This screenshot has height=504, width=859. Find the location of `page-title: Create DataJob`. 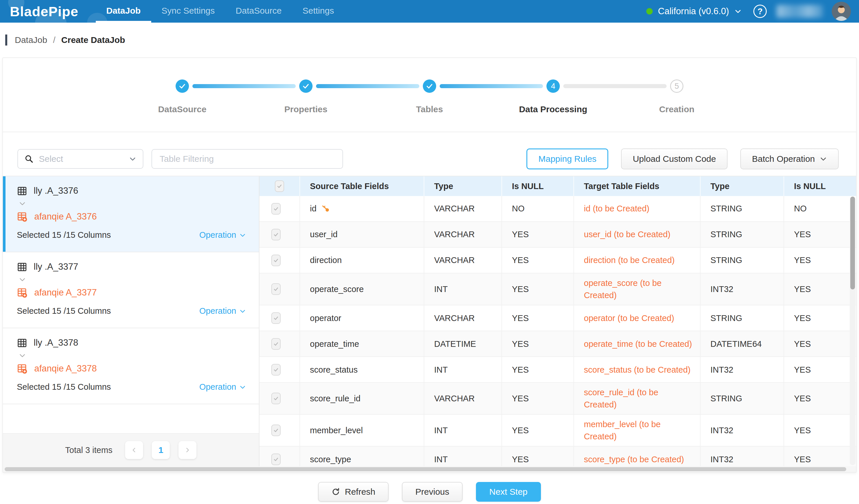

page-title: Create DataJob is located at coordinates (93, 40).